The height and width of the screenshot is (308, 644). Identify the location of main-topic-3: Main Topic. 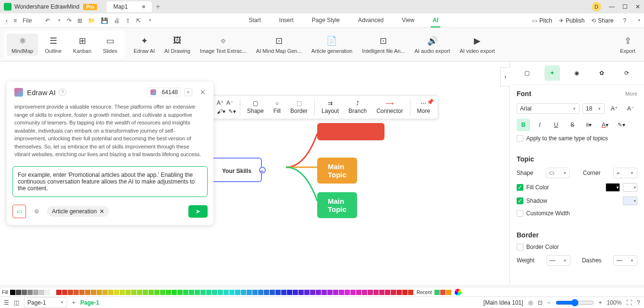
(337, 205).